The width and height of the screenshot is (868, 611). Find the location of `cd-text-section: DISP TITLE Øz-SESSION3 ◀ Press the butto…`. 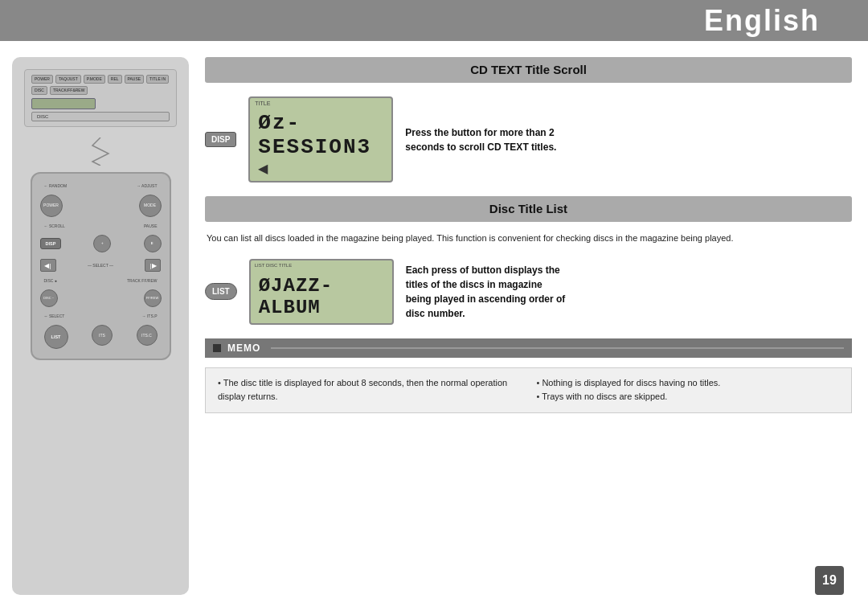

cd-text-section: DISP TITLE Øz-SESSION3 ◀ Press the butto… is located at coordinates (529, 140).